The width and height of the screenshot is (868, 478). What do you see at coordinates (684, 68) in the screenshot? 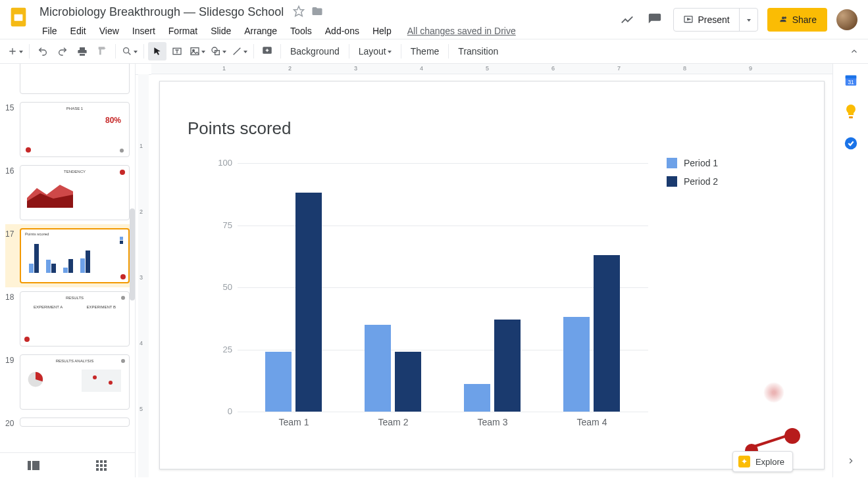
I see `ruler-mark: 8` at bounding box center [684, 68].